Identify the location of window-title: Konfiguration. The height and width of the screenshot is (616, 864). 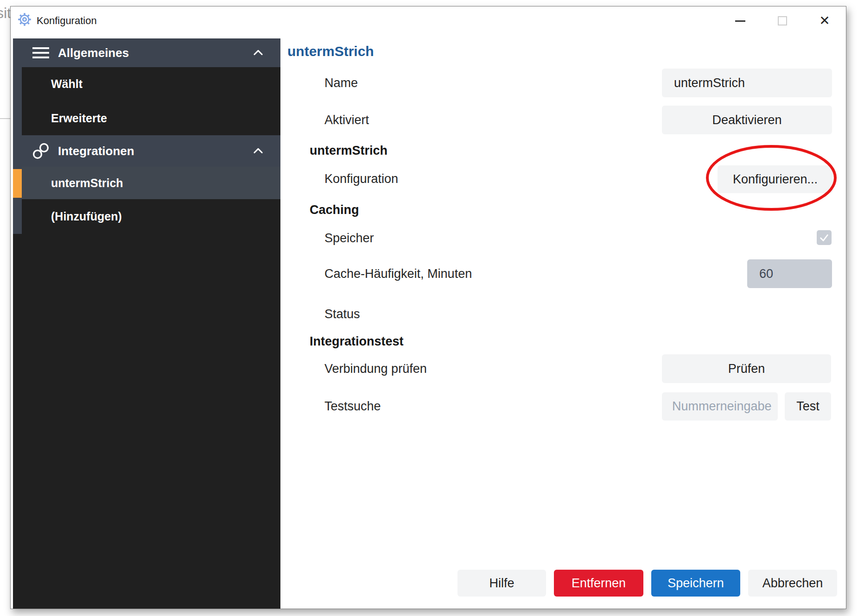
(67, 21).